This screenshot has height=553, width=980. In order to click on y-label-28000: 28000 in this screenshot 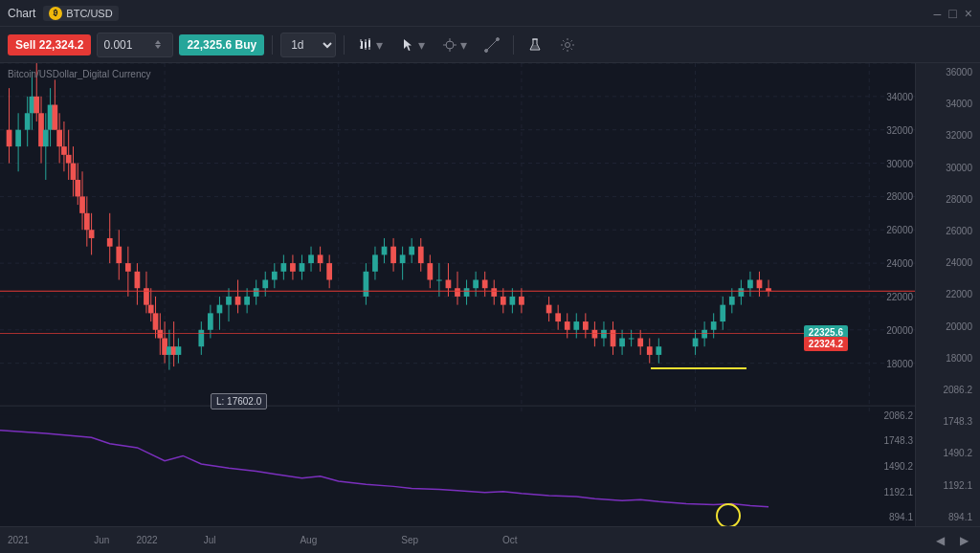, I will do `click(946, 199)`.